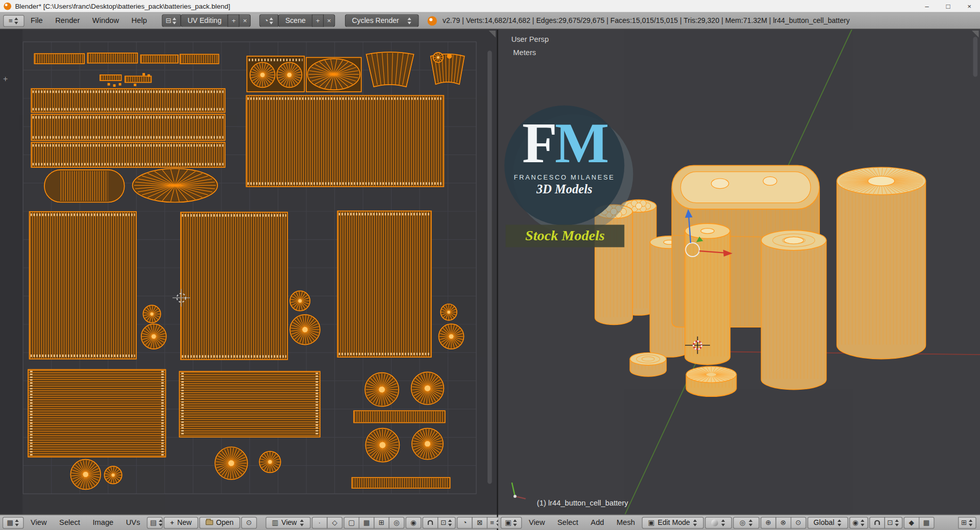 This screenshot has height=530, width=980. What do you see at coordinates (366, 522) in the screenshot?
I see `uv-island-select-button: ▦` at bounding box center [366, 522].